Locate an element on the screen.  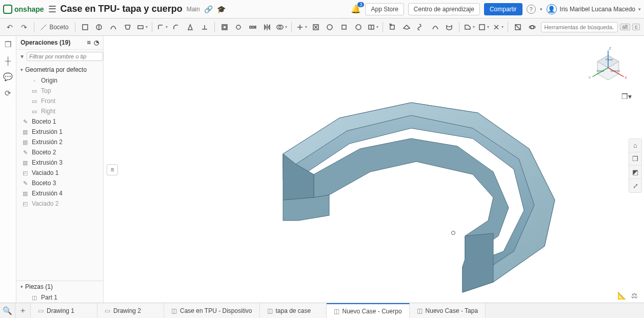
shell-icon: ◰ is located at coordinates (25, 204).